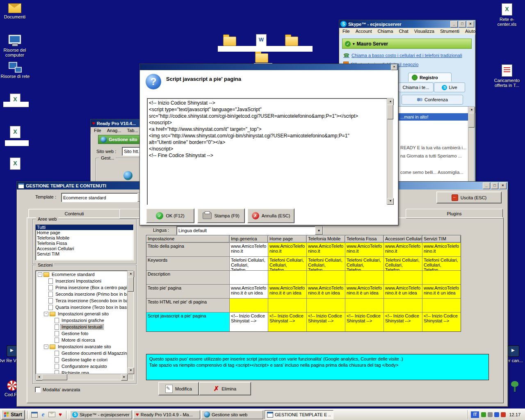  What do you see at coordinates (84, 233) in the screenshot?
I see `aree-web-item: Home page` at bounding box center [84, 233].